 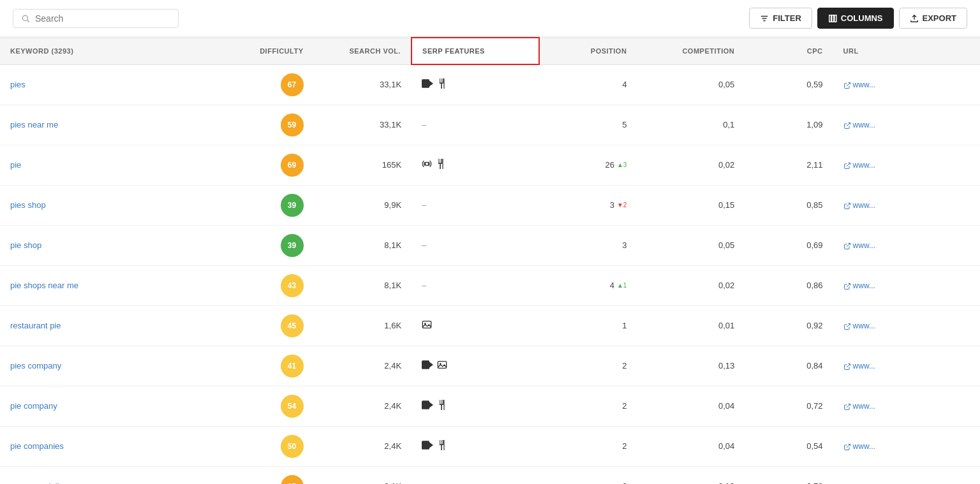 What do you see at coordinates (933, 18) in the screenshot?
I see `export-button: EXPORT` at bounding box center [933, 18].